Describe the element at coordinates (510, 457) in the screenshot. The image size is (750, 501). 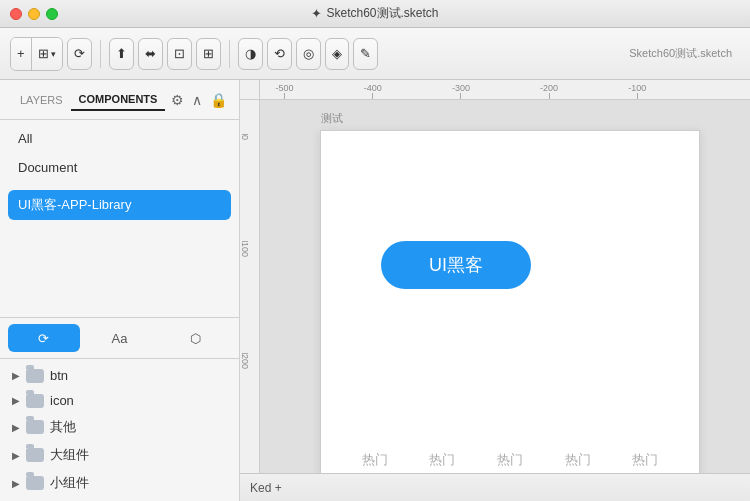
I see `bottom-tags: 热门 热门 热门 热门 热门` at that location.